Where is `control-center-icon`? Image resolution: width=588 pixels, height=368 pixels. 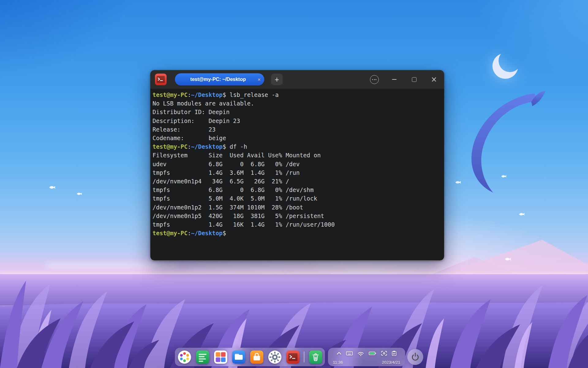
control-center-icon is located at coordinates (275, 357).